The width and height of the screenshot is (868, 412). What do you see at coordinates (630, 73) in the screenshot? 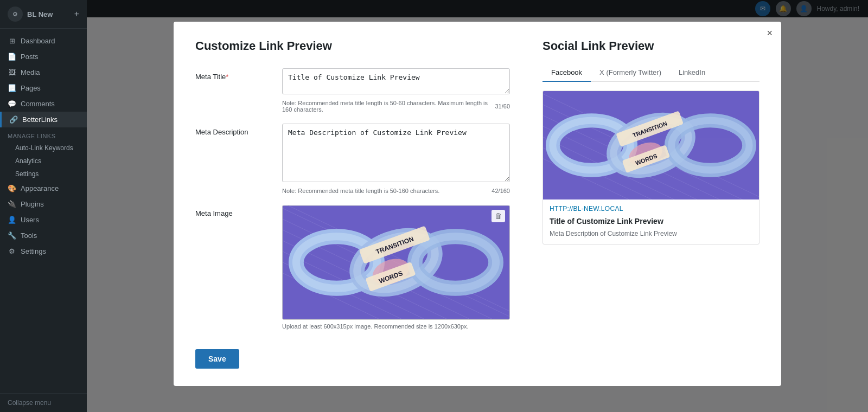
I see `tab-twitter: X (Formerly Twitter)` at bounding box center [630, 73].